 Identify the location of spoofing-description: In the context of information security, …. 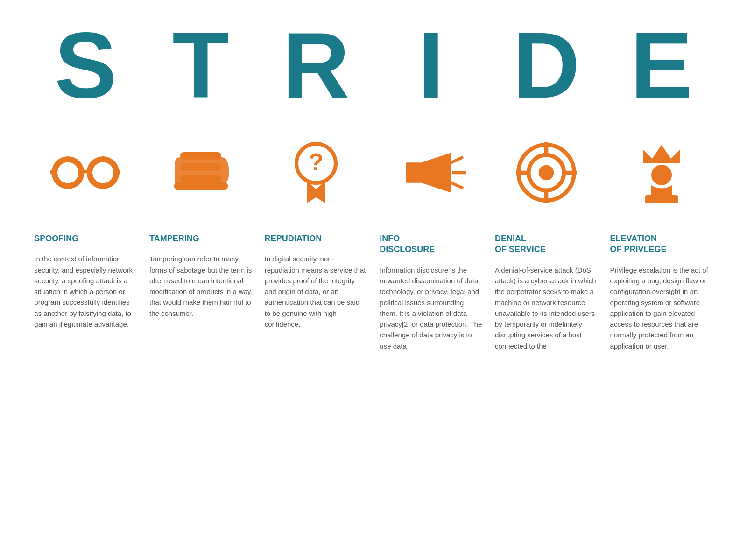
(85, 291).